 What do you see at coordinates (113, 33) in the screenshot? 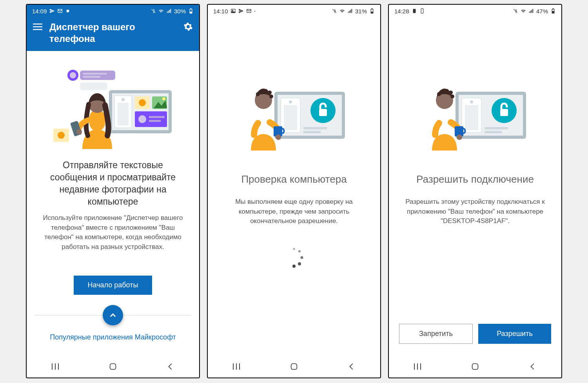
I see `app-title: Диспетчер вашего телефона` at bounding box center [113, 33].